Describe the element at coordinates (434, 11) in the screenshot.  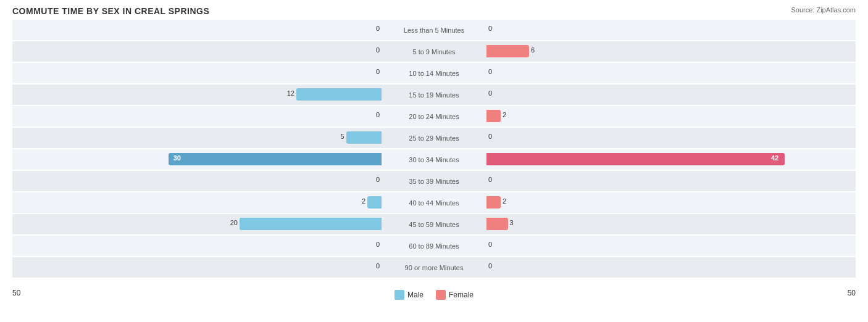
I see `chart-title: COMMUTE TIME BY SEX IN CREAL SPRINGS` at that location.